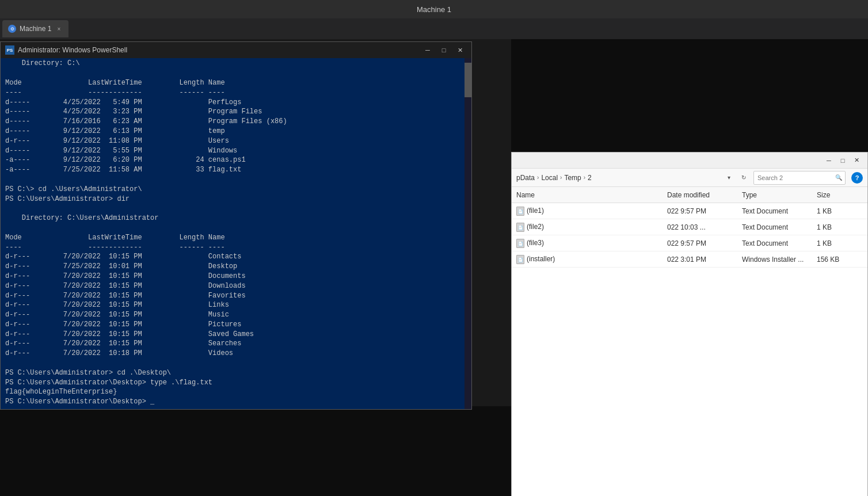 The image size is (868, 496). What do you see at coordinates (744, 178) in the screenshot?
I see `address-refresh-button: ↻` at bounding box center [744, 178].